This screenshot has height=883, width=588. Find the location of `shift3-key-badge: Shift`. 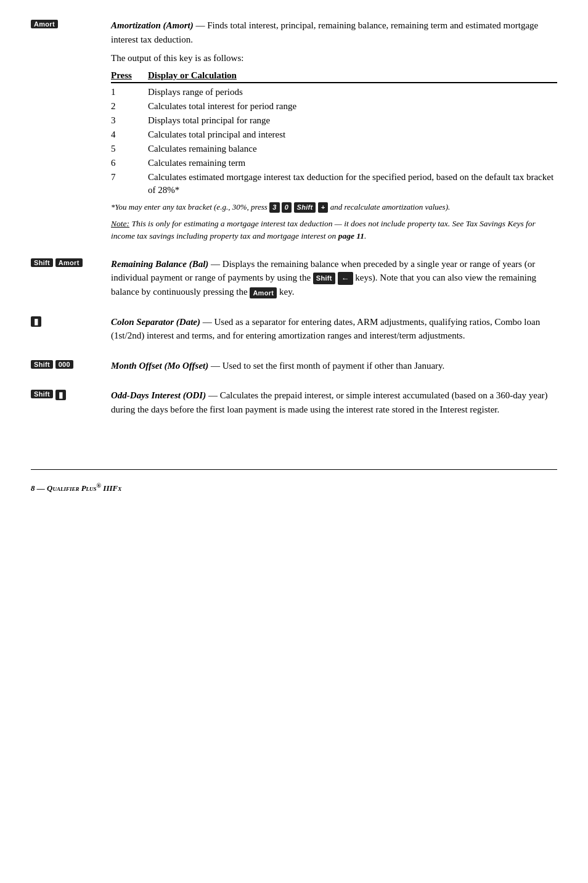

shift3-key-badge: Shift is located at coordinates (42, 394).